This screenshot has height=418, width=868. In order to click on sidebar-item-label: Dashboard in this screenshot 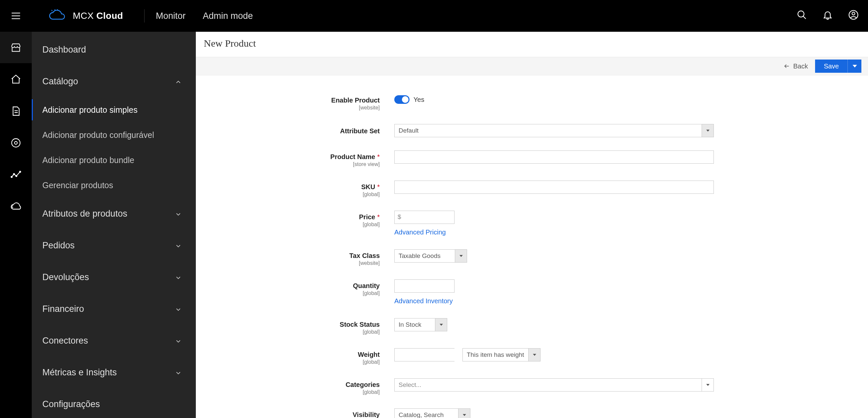, I will do `click(64, 50)`.